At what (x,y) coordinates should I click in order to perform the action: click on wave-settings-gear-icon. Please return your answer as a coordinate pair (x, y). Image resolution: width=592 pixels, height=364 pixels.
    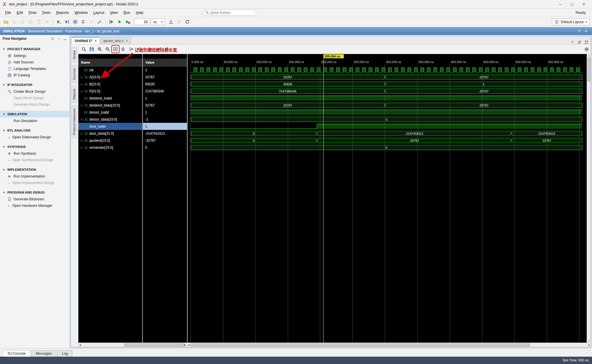
    Looking at the image, I should click on (587, 49).